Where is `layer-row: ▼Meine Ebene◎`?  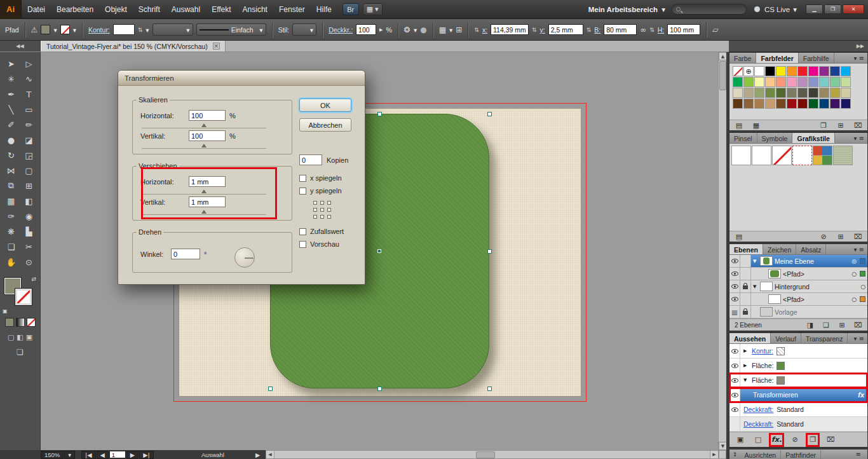 layer-row: ▼Meine Ebene◎ is located at coordinates (798, 261).